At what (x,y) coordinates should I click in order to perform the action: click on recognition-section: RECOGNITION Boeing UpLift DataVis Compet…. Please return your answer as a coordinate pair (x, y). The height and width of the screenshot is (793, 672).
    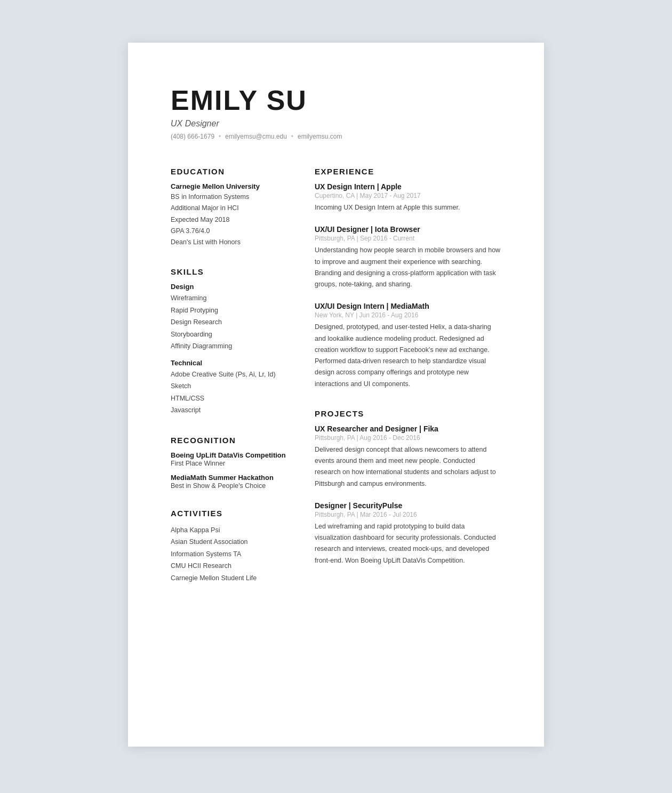
    Looking at the image, I should click on (229, 463).